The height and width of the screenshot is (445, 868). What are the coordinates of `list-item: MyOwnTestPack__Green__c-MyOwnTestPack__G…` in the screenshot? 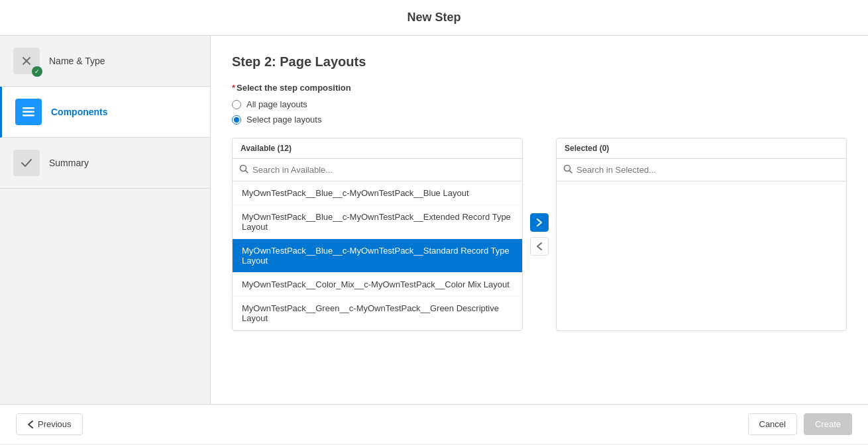 It's located at (378, 314).